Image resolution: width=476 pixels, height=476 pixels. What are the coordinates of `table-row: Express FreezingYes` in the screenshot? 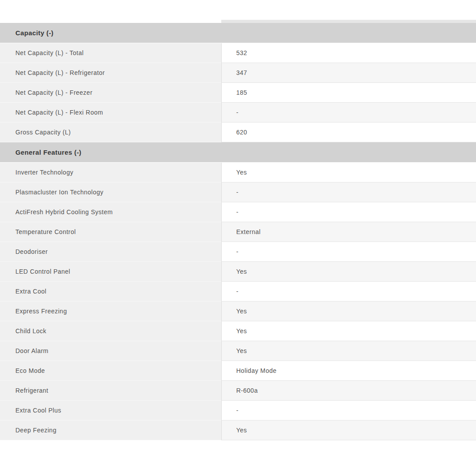 It's located at (238, 311).